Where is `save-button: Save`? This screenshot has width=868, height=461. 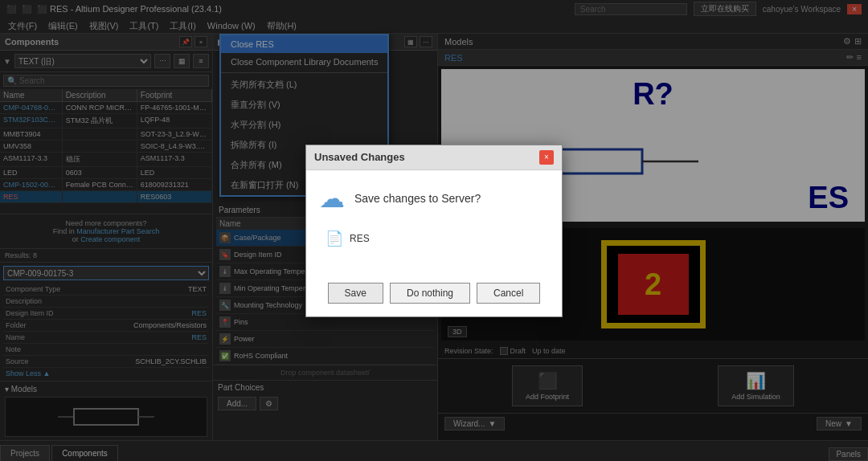 save-button: Save is located at coordinates (355, 293).